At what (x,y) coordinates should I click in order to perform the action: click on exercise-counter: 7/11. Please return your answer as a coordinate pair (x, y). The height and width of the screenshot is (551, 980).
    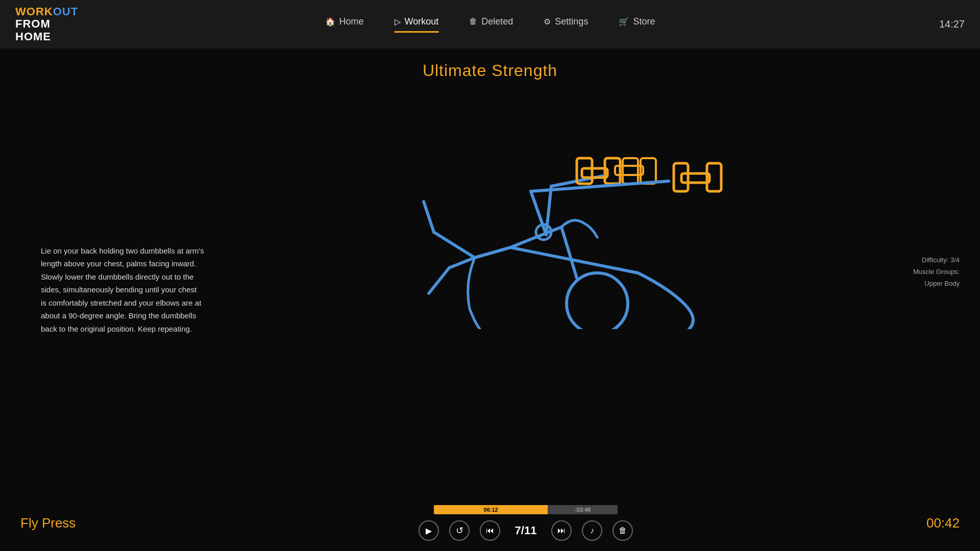
    Looking at the image, I should click on (526, 531).